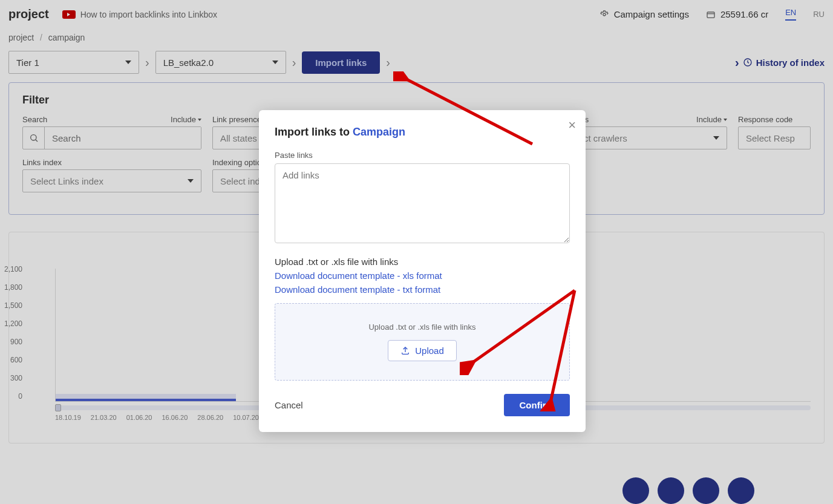 The image size is (833, 504). Describe the element at coordinates (422, 261) in the screenshot. I see `upload-description: Upload .txt or .xls file with links` at that location.